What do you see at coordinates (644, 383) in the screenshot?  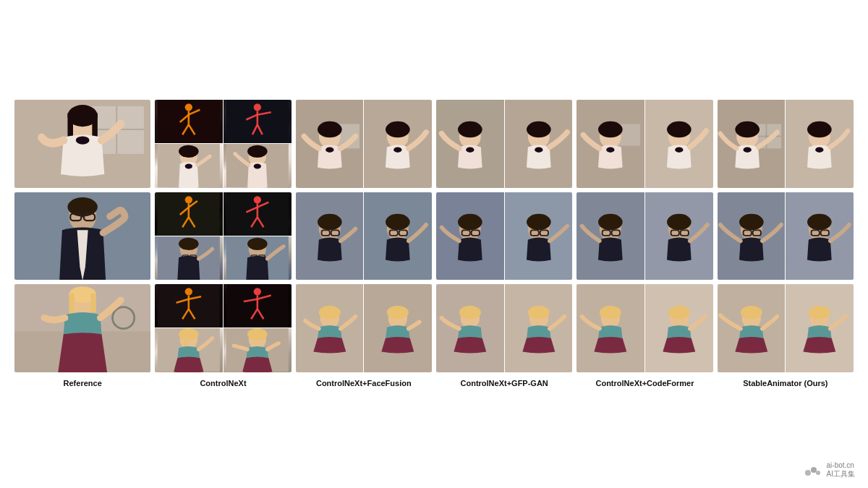 I see `label-codeformer: ControlNeXt+CodeFormer` at bounding box center [644, 383].